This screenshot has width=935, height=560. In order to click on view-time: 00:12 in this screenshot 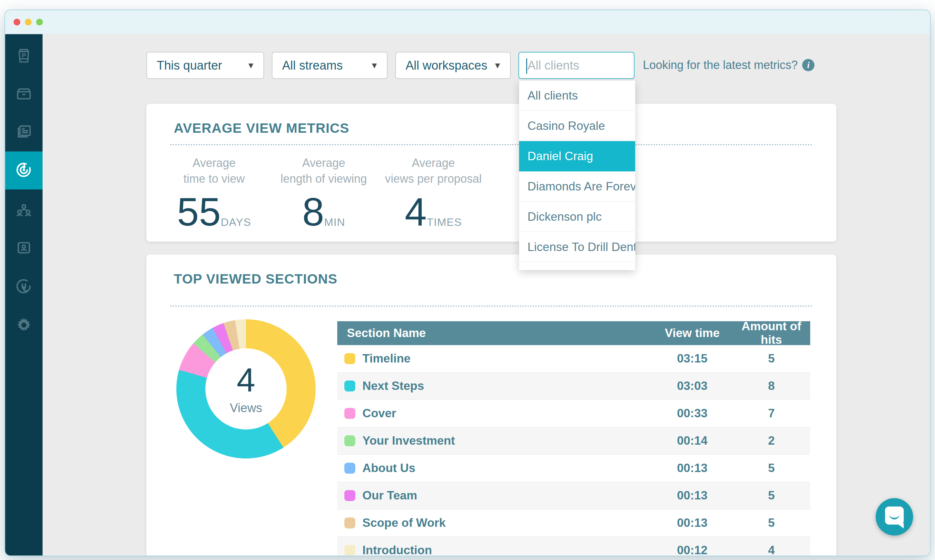, I will do `click(692, 550)`.